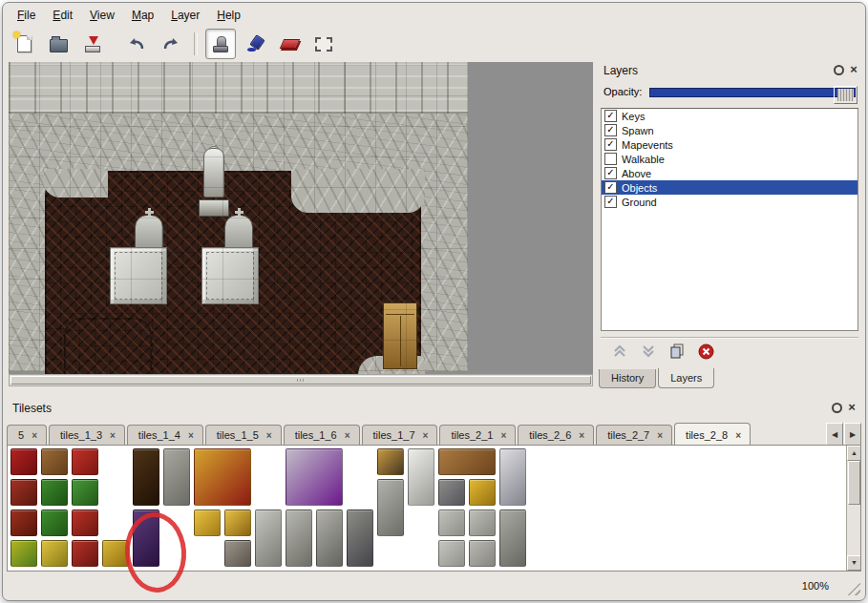 The height and width of the screenshot is (603, 868). Describe the element at coordinates (452, 553) in the screenshot. I see `tile-stone-block-c` at that location.